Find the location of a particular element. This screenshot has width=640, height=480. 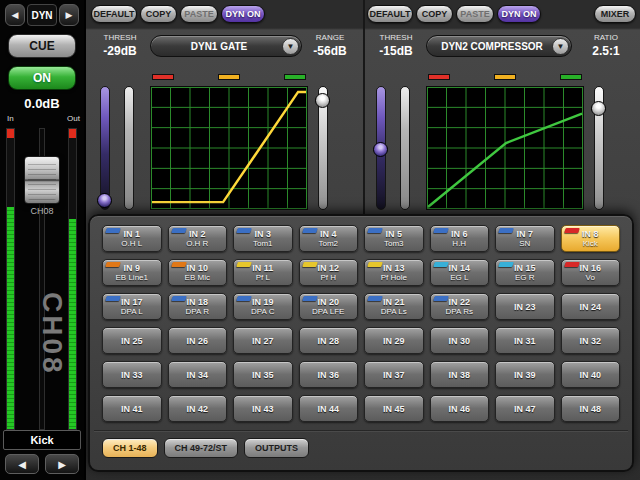

channel-button: IN 30 is located at coordinates (460, 340).